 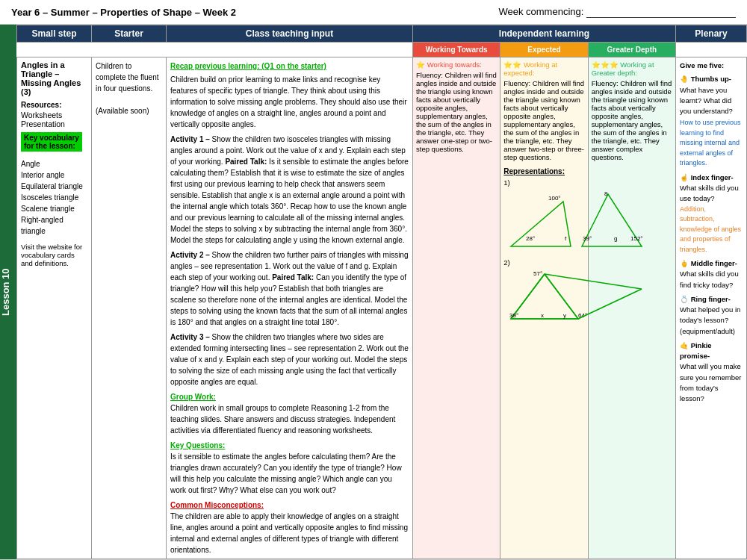 I want to click on page-title: Year 6 – Summer – Properties of Shape – …, so click(x=124, y=12).